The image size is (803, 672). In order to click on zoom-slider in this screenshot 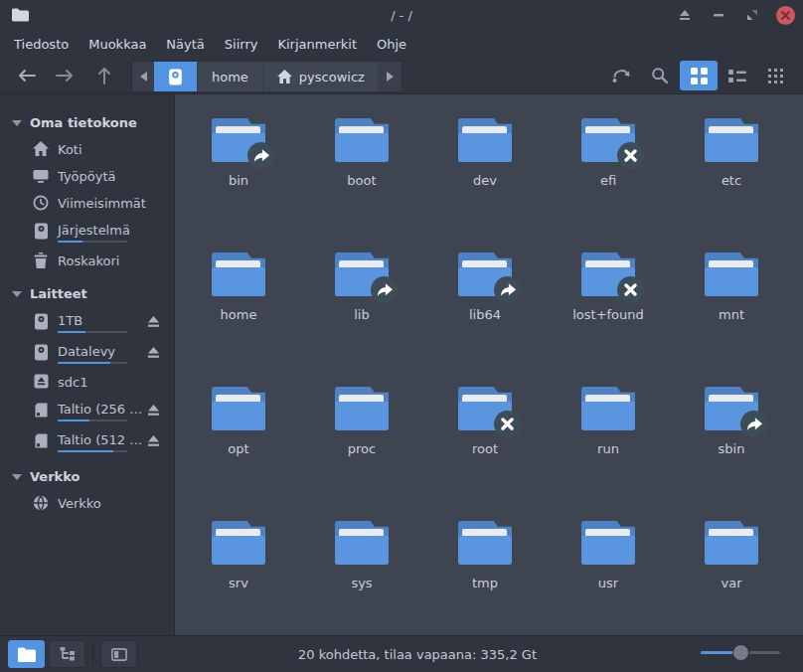, I will do `click(740, 652)`.